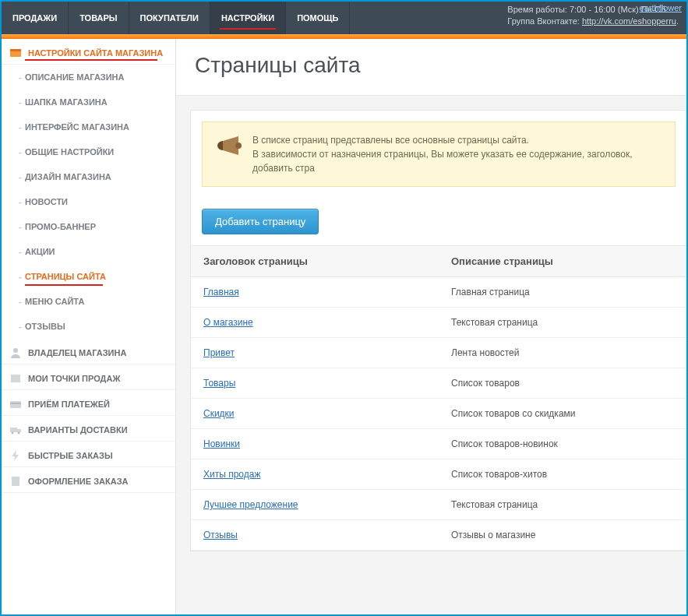 This screenshot has height=616, width=688. Describe the element at coordinates (563, 414) in the screenshot. I see `page-desc: Список товаров со скидками` at that location.